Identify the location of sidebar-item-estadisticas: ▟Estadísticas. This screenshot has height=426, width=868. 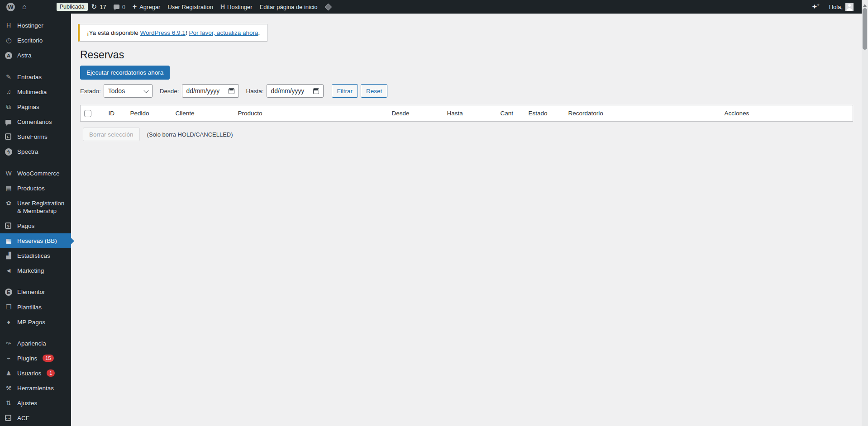
(35, 256).